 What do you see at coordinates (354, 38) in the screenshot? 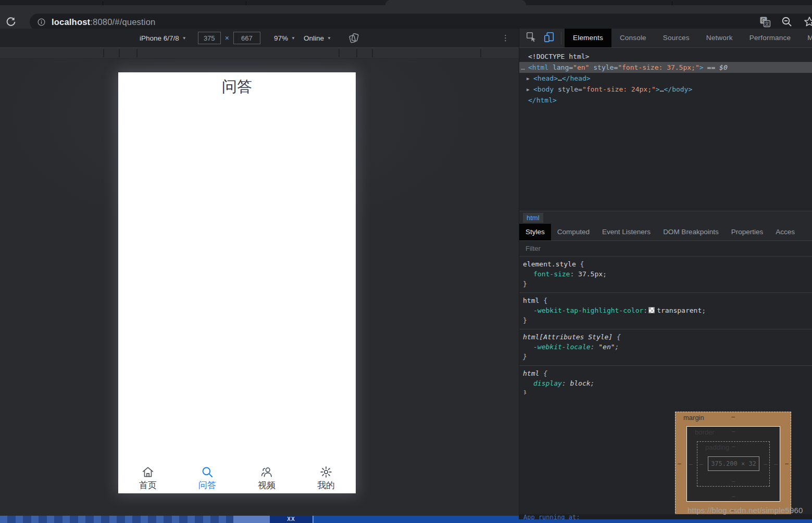
I see `rotate-button` at bounding box center [354, 38].